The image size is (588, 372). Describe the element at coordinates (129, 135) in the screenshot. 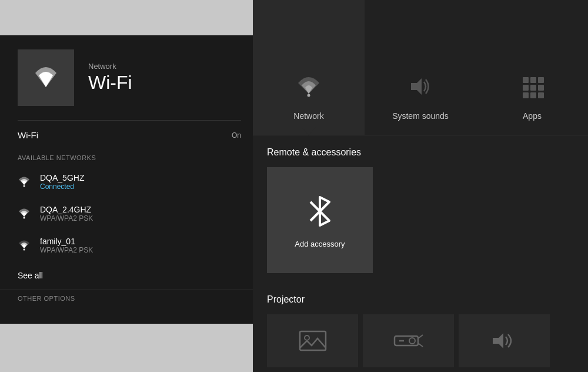

I see `wifi-status-row: Wi-Fi On` at that location.